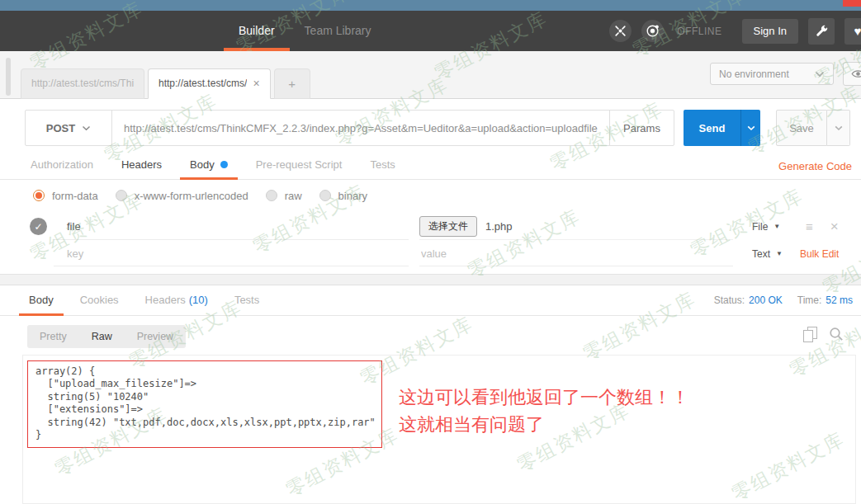  I want to click on tab-pre-request-script: Pre-request Script, so click(299, 167).